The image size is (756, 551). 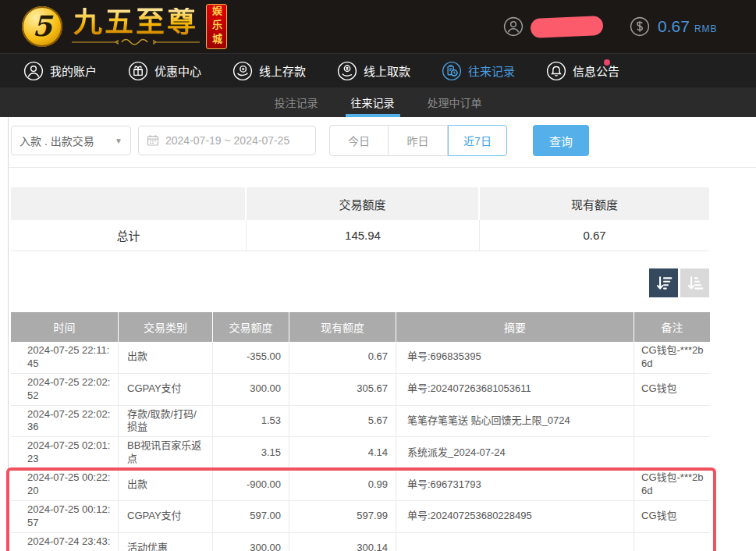 I want to click on quick-date-今日: 今日, so click(x=359, y=140).